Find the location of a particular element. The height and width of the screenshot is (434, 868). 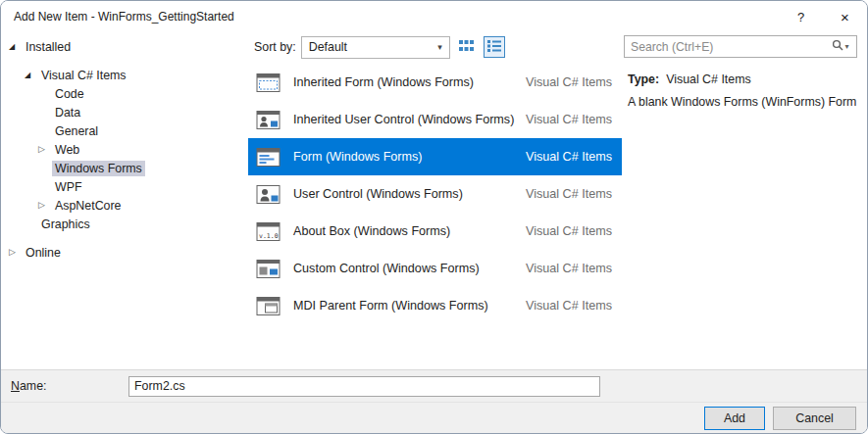

template-type-line: Type:Visual C# Items is located at coordinates (742, 79).